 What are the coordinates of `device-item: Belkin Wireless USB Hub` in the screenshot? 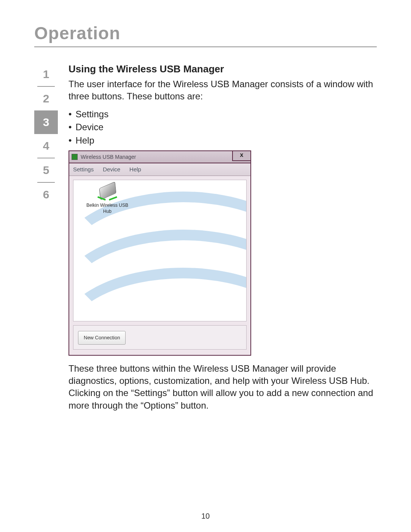 It's located at (107, 199).